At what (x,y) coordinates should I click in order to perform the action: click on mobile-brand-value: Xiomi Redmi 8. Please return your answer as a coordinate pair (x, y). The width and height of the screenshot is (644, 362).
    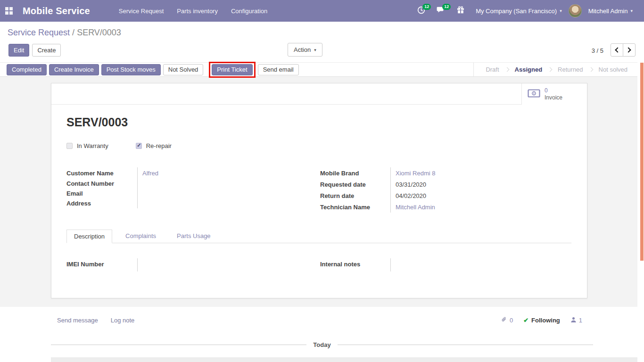
    Looking at the image, I should click on (481, 173).